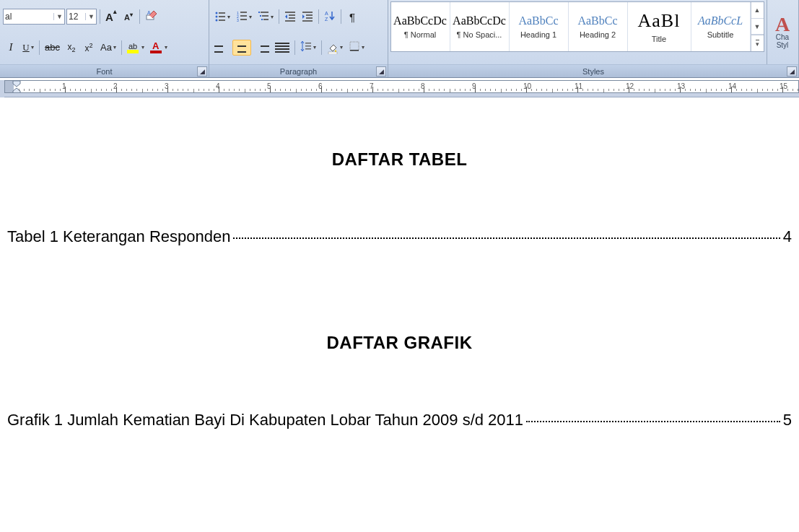  Describe the element at coordinates (660, 27) in the screenshot. I see `style-item-title: AaBlTitle` at that location.